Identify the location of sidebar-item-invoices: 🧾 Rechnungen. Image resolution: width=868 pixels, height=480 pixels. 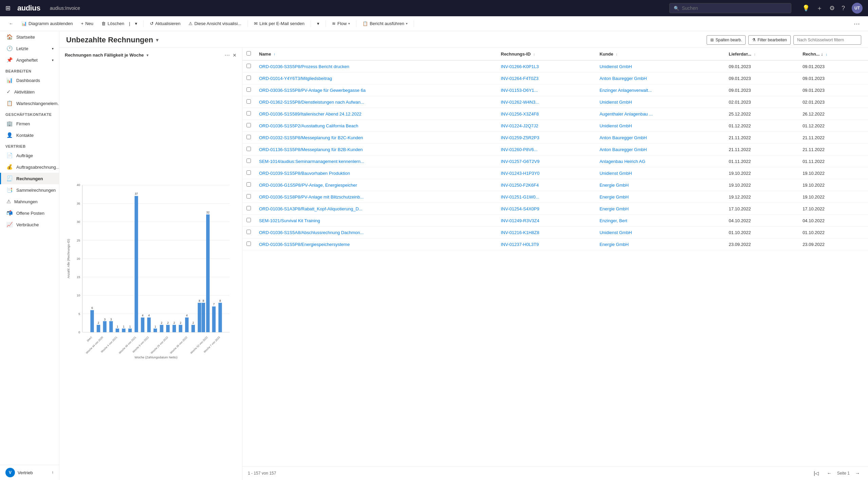
(29, 179).